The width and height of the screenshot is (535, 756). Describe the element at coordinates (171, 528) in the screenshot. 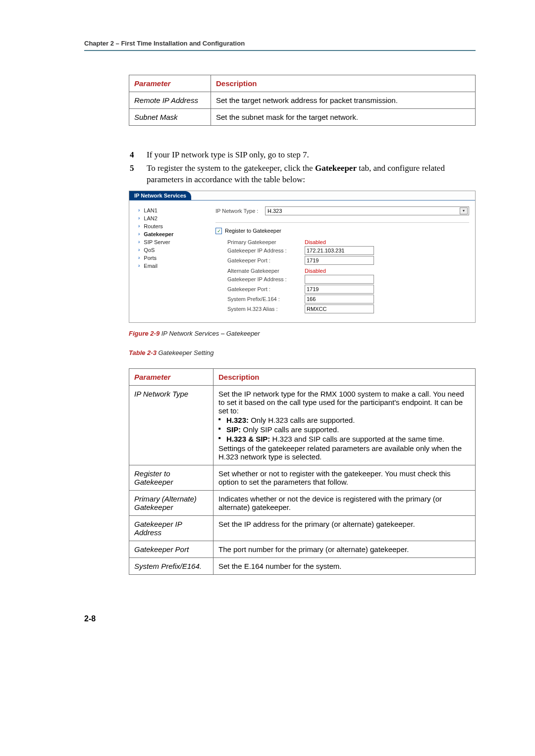

I see `t2-r4-param: Gatekeeper IP Address` at that location.